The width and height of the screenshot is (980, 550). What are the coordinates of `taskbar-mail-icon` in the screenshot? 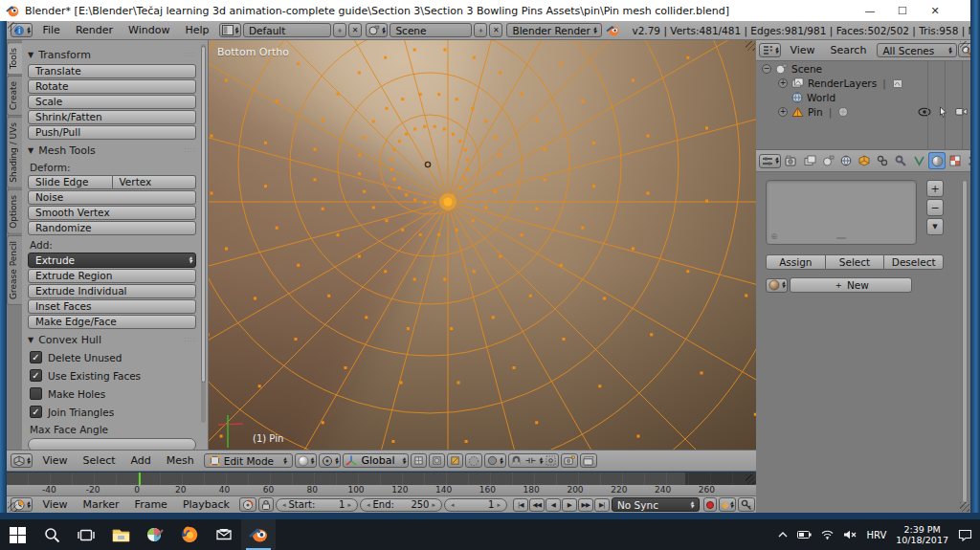 It's located at (224, 535).